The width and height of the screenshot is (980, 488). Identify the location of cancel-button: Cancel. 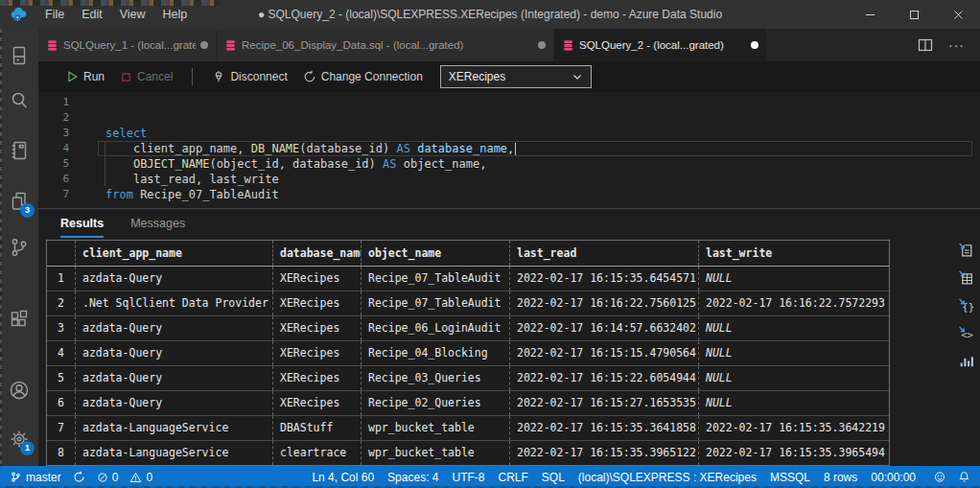
(146, 77).